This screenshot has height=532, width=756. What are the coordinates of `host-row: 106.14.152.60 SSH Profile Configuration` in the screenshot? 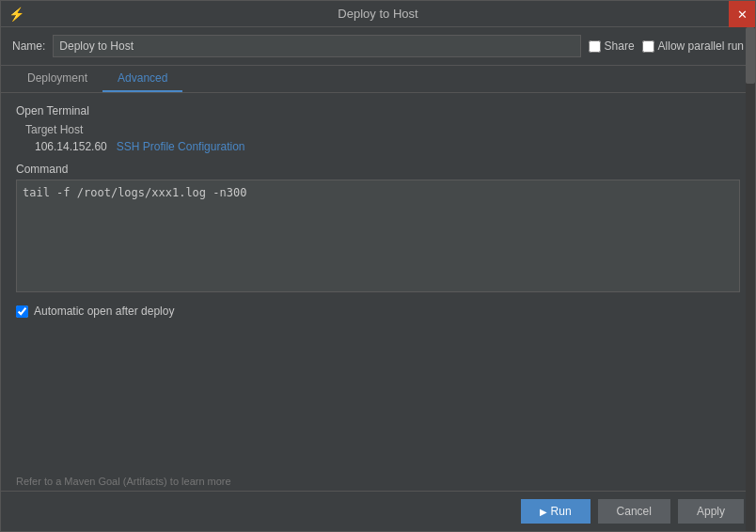 It's located at (387, 147).